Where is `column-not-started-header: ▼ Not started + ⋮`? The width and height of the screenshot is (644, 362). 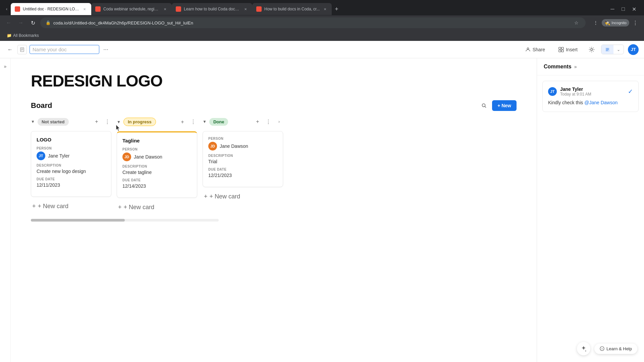
column-not-started-header: ▼ Not started + ⋮ is located at coordinates (71, 122).